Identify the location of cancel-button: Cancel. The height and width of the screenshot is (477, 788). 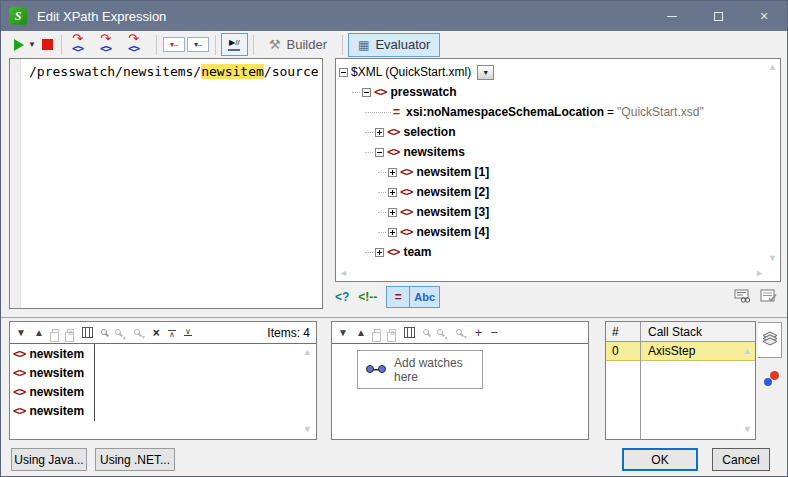
(741, 460).